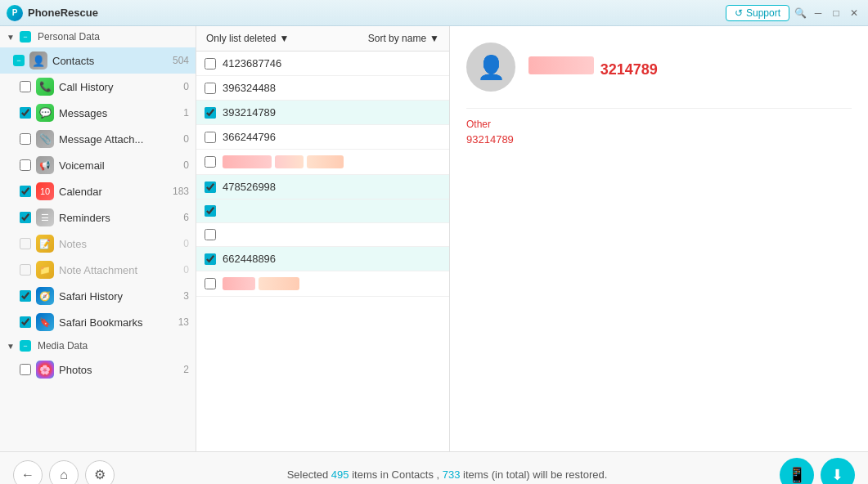 Image resolution: width=868 pixels, height=484 pixels. I want to click on msgattach-checkbox, so click(25, 139).